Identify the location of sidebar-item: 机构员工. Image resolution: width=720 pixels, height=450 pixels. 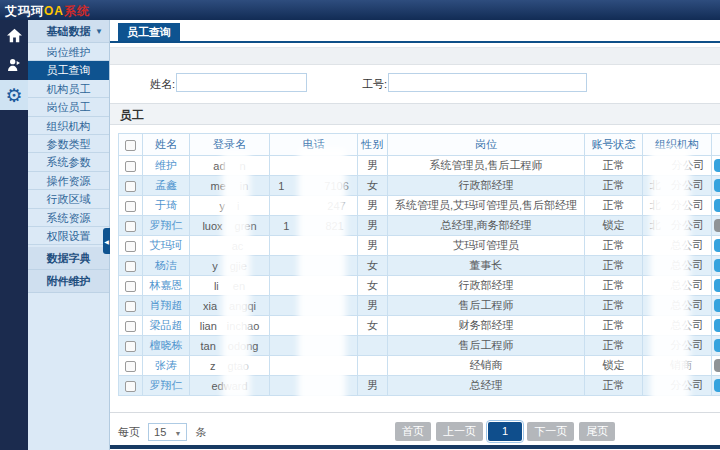
(68, 89).